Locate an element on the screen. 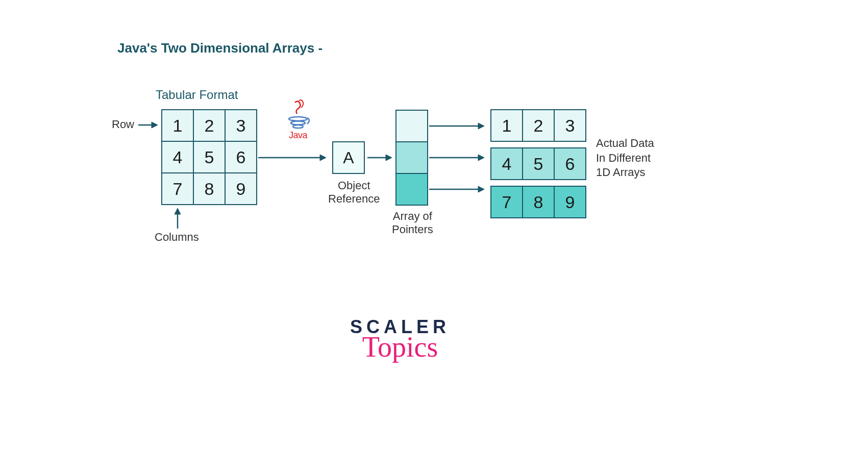 This screenshot has width=868, height=451. grid-cell: 4 is located at coordinates (178, 157).